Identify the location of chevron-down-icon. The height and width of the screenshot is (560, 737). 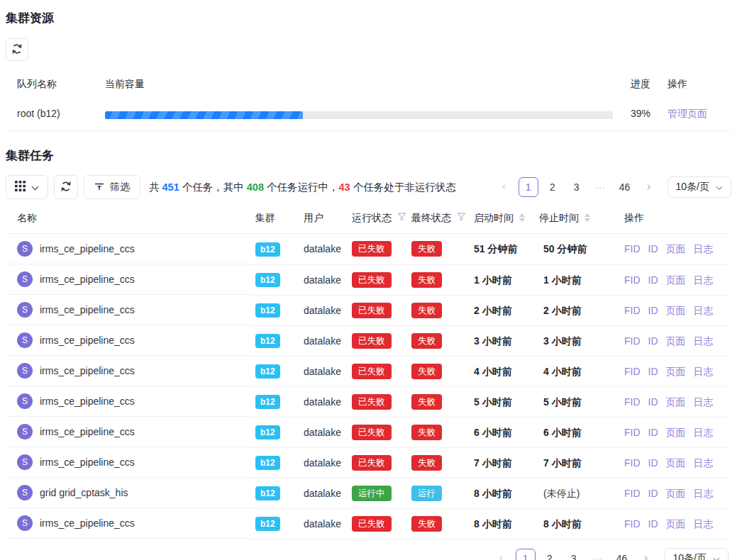
(716, 556).